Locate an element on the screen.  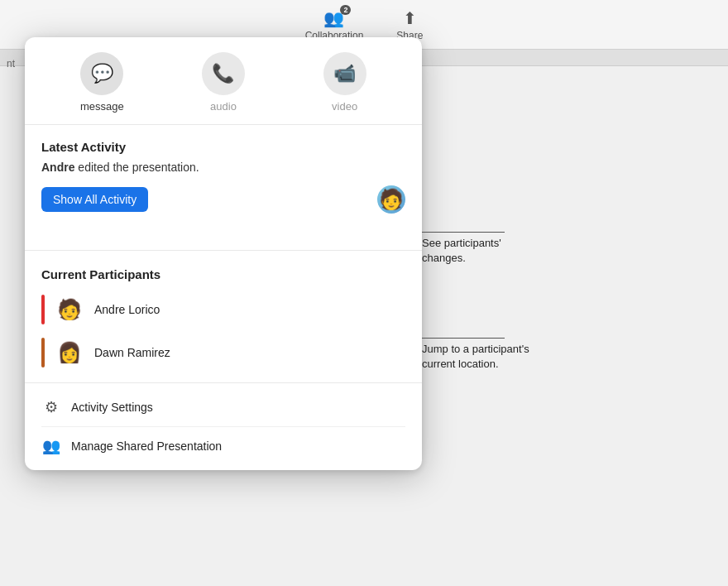
participant-dawn: 👩 Dawn Ramirez is located at coordinates (223, 353).